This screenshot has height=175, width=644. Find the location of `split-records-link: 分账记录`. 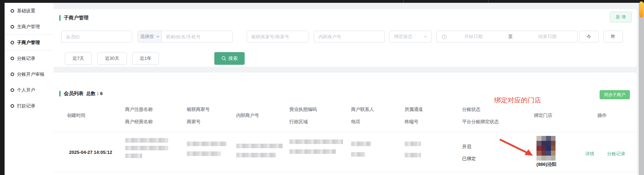

split-records-link: 分账记录 is located at coordinates (616, 154).